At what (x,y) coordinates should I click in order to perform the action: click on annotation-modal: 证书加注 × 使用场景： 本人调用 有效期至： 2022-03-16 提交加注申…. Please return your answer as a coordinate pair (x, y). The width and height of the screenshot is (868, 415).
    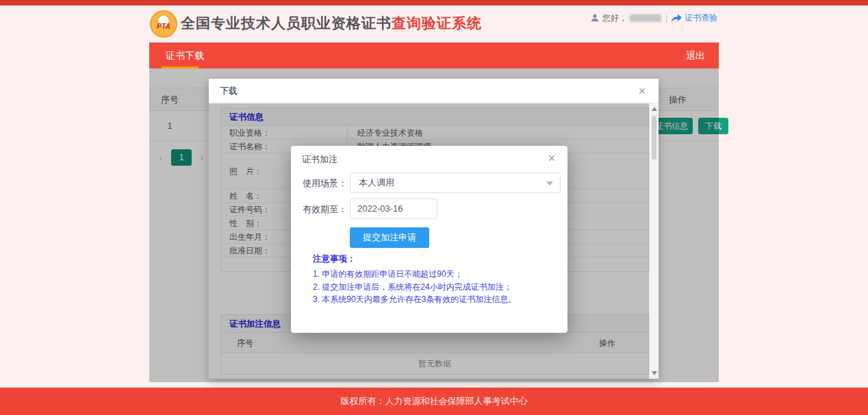
    Looking at the image, I should click on (429, 240).